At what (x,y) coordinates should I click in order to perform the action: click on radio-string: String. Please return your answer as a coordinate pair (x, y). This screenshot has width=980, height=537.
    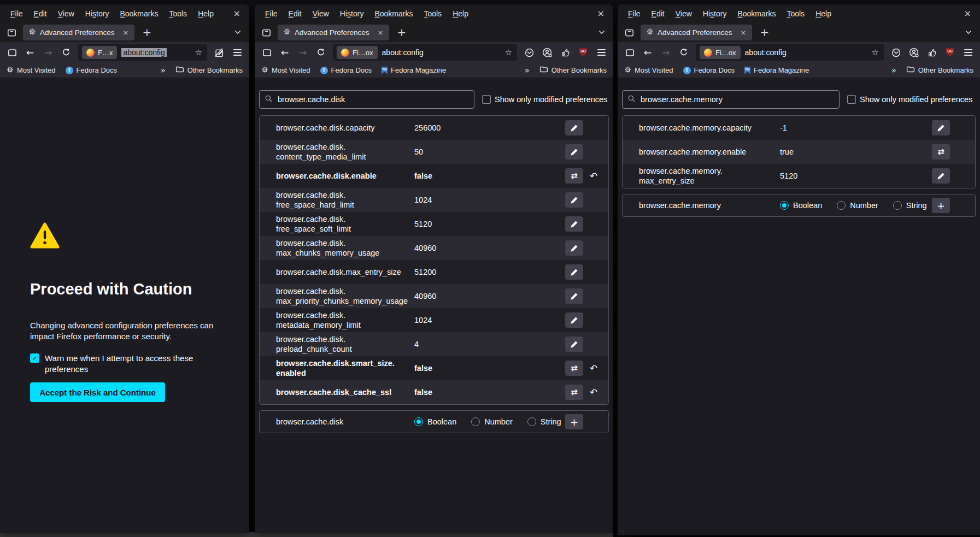
    Looking at the image, I should click on (910, 205).